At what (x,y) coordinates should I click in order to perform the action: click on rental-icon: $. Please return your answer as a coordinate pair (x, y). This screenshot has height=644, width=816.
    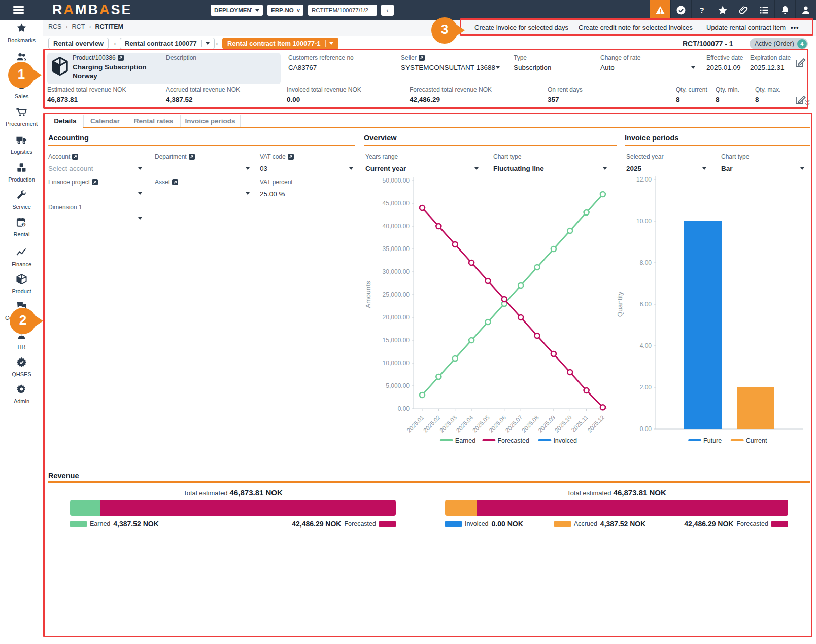
    Looking at the image, I should click on (21, 222).